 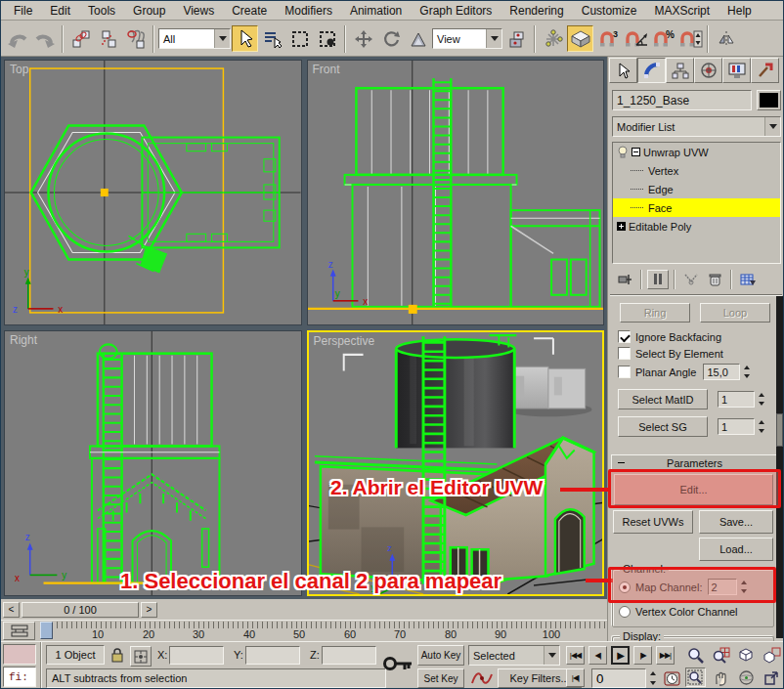 I want to click on timeline-ruler: 0 10 20 30 40 50 60 70 80 90 100, so click(x=322, y=631).